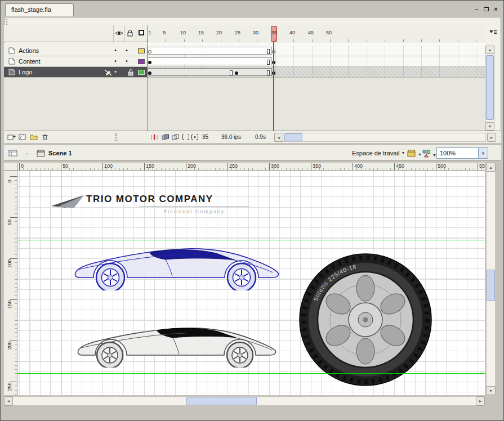 The width and height of the screenshot is (504, 421). Describe the element at coordinates (60, 153) in the screenshot. I see `scene-name-label: Scene 1` at that location.